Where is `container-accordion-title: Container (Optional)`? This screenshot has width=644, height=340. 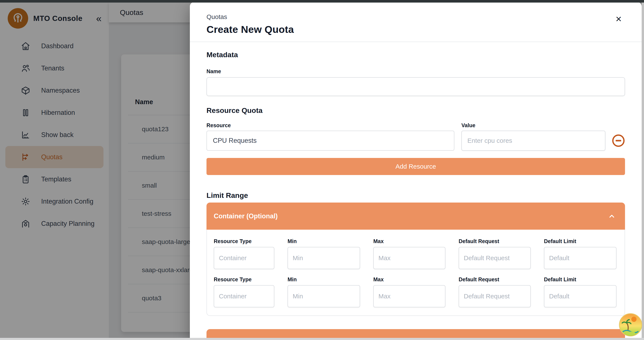
container-accordion-title: Container (Optional) is located at coordinates (246, 216).